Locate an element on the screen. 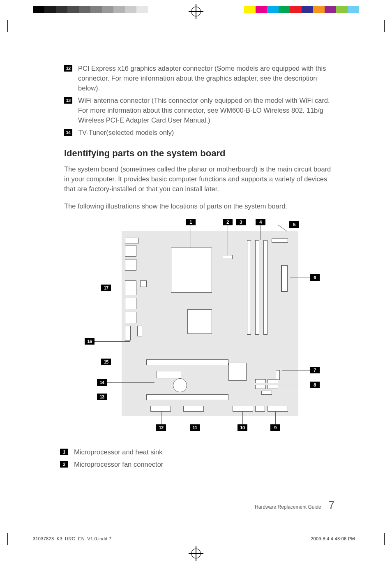  jumper-icon is located at coordinates (278, 375).